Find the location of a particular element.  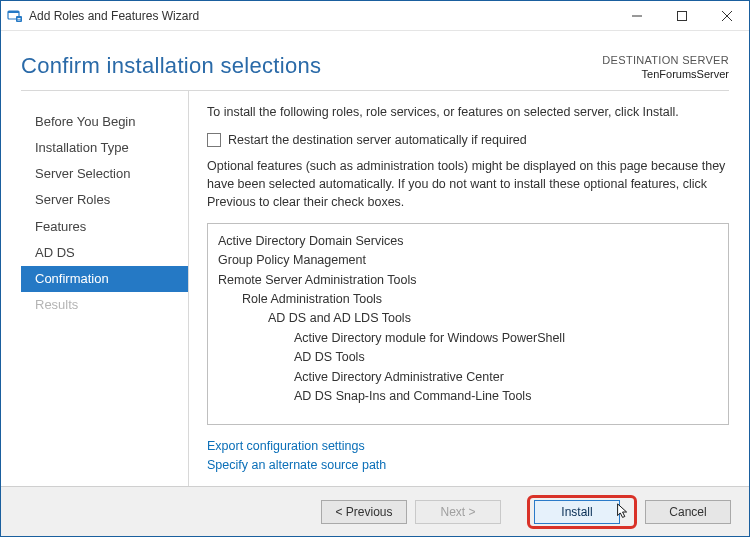

restart-checkbox is located at coordinates (214, 140).